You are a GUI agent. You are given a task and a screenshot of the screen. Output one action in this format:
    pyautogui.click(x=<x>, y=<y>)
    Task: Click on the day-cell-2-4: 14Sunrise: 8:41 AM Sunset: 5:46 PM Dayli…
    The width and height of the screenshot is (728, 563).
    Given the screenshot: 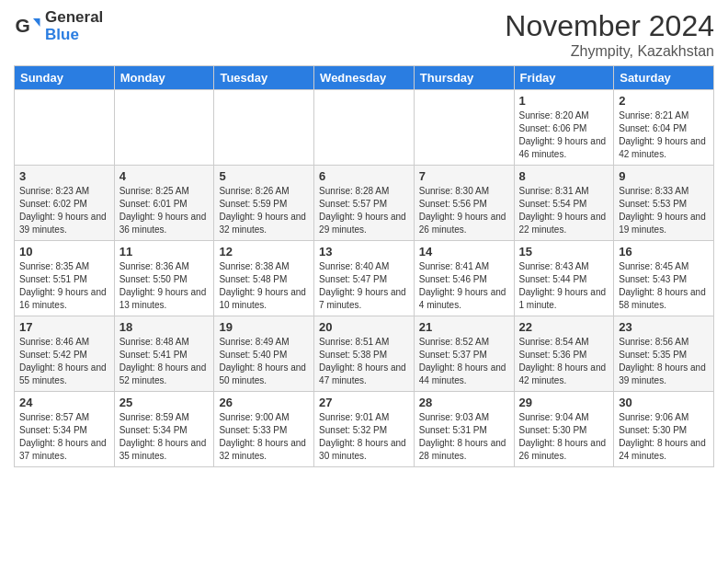 What is the action you would take?
    pyautogui.click(x=463, y=279)
    